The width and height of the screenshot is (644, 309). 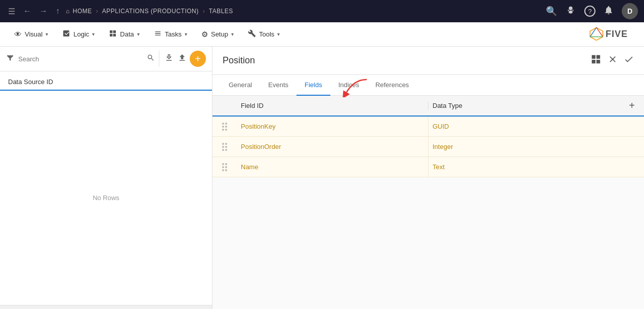 What do you see at coordinates (524, 147) in the screenshot?
I see `data-type-cell-2: Integer` at bounding box center [524, 147].